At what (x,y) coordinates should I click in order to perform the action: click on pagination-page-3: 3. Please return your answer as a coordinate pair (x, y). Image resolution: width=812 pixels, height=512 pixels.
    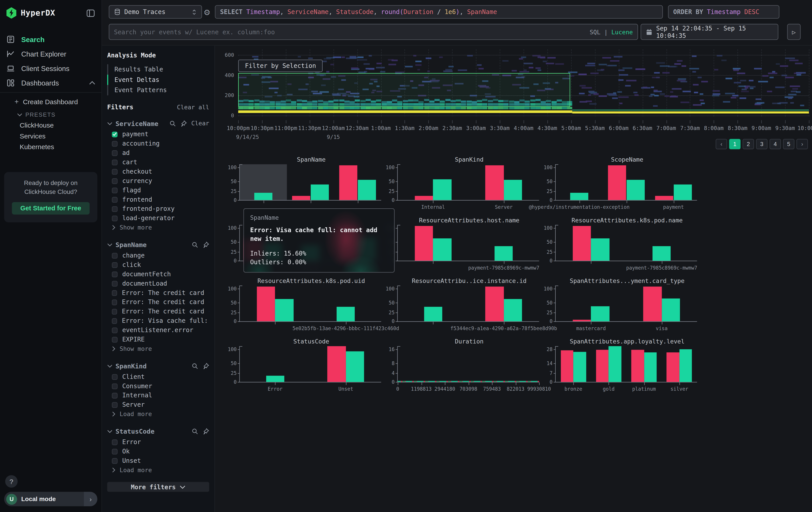
    Looking at the image, I should click on (761, 144).